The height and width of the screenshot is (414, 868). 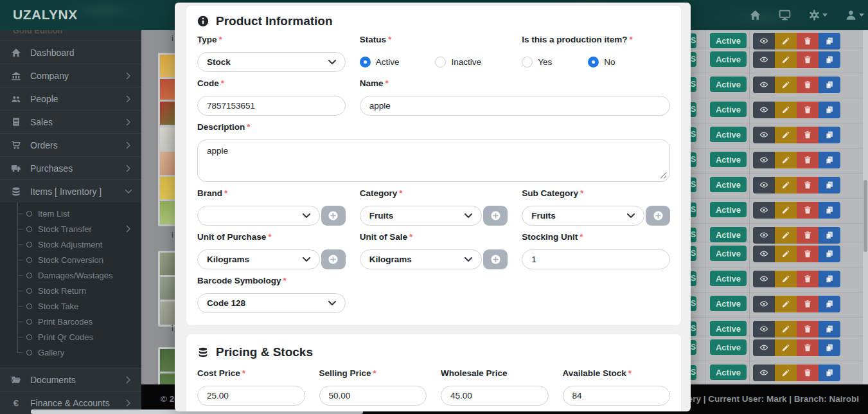 I want to click on add-unit-of-sale-button, so click(x=495, y=260).